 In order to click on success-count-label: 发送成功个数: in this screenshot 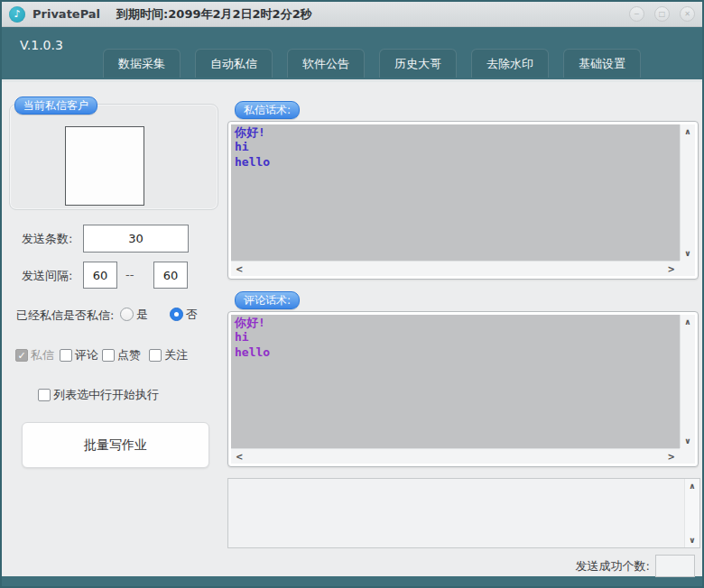, I will do `click(613, 566)`.